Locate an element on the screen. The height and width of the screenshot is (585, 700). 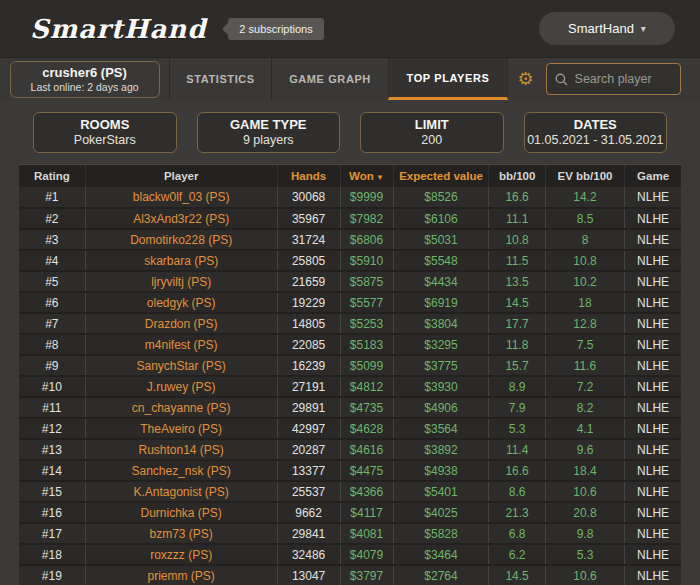
cell-player: Domotirko228 (PS) is located at coordinates (181, 240).